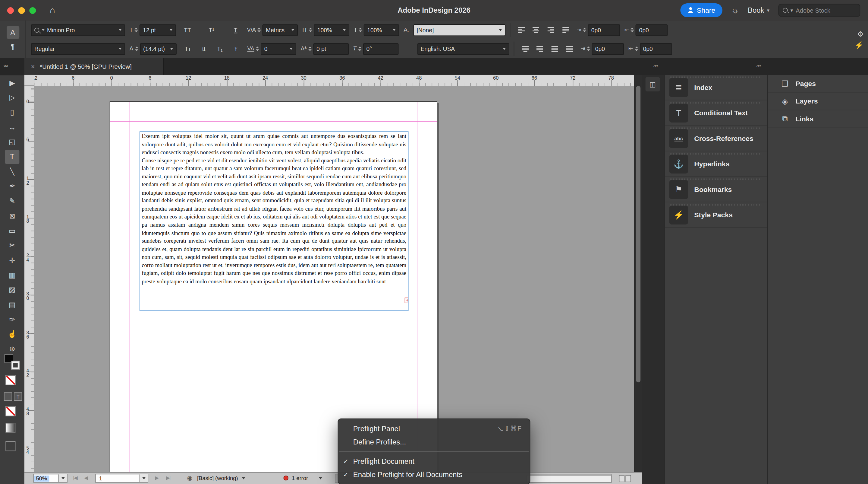  Describe the element at coordinates (652, 30) in the screenshot. I see `right-indent-field: 0p0` at that location.